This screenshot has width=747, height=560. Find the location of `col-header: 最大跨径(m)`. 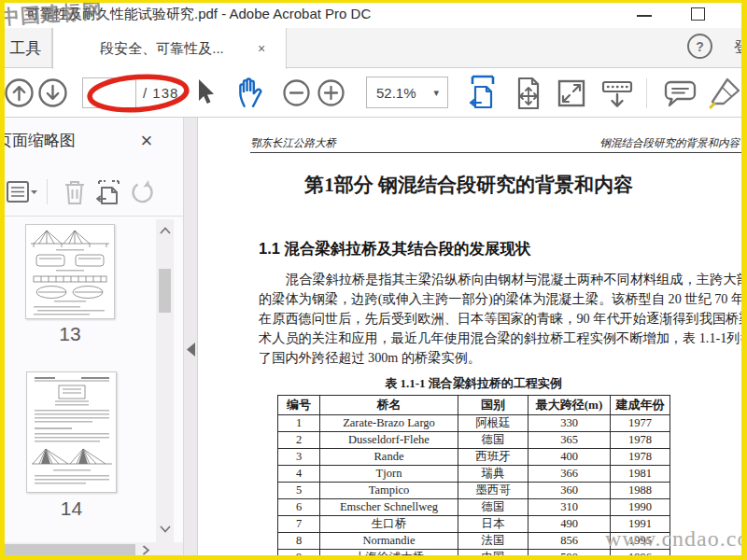

col-header: 最大跨径(m) is located at coordinates (570, 405).